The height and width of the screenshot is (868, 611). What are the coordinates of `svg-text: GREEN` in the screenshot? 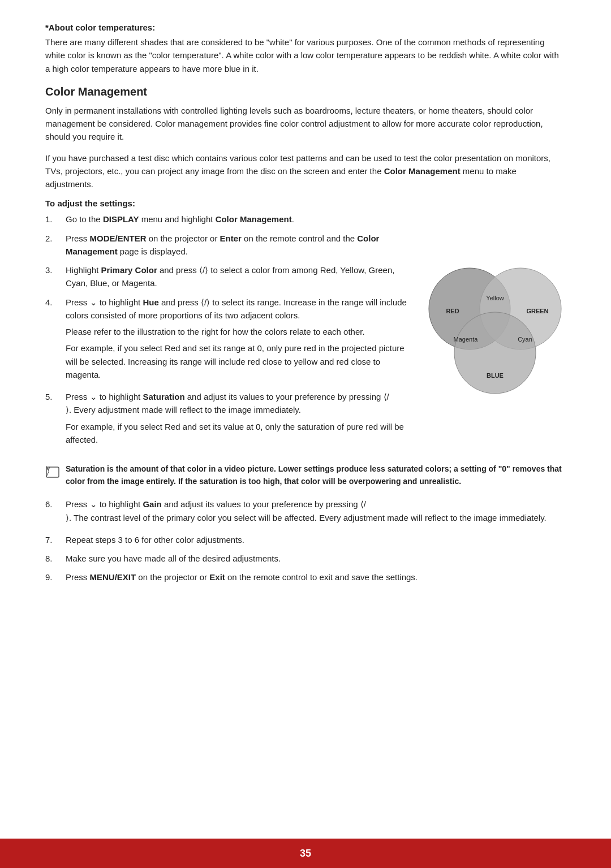 It's located at (537, 311).